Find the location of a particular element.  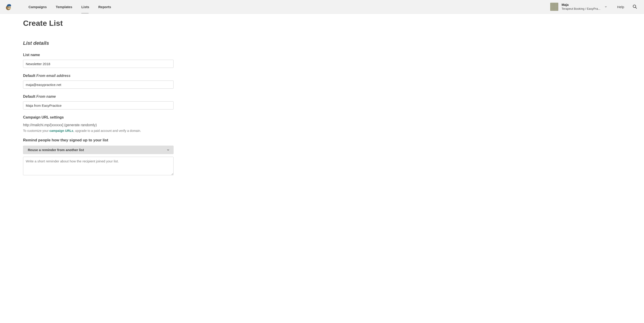

main-content: Create List List details List name Defau… is located at coordinates (111, 95).